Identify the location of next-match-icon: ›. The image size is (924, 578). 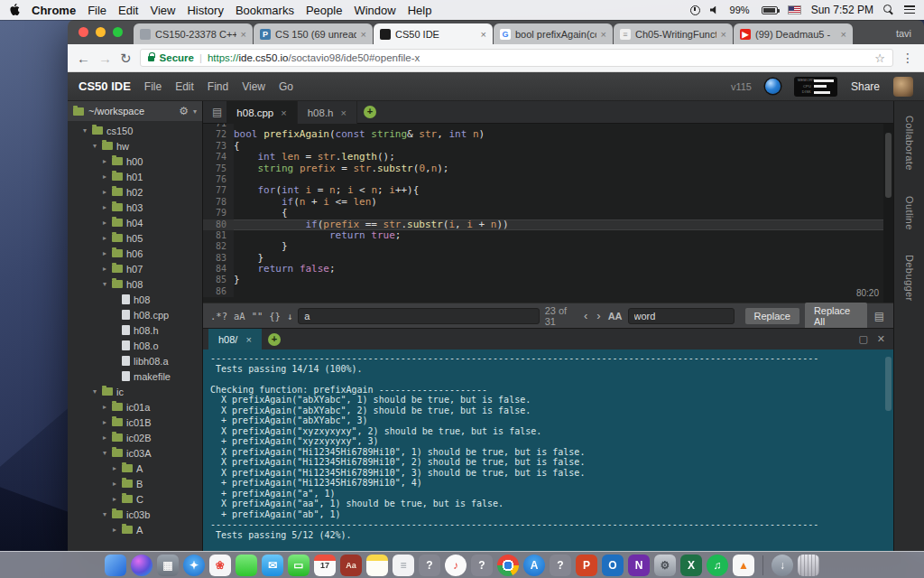
(598, 316).